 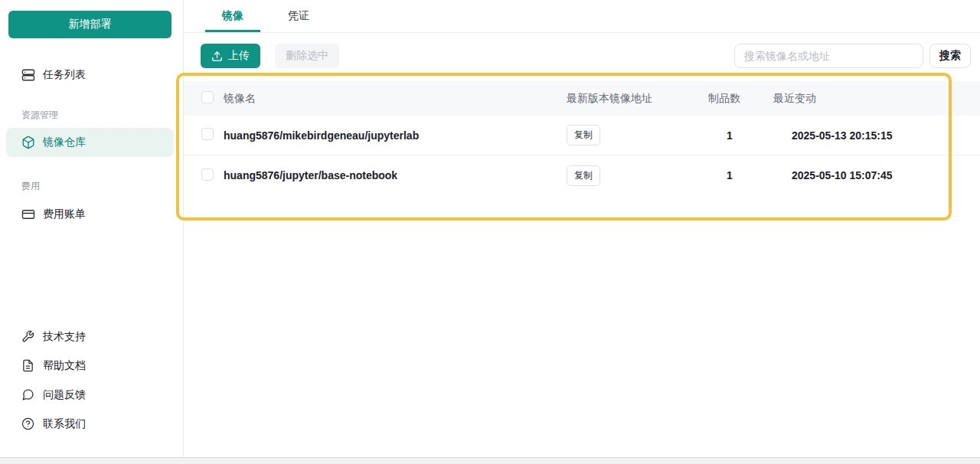 What do you see at coordinates (92, 366) in the screenshot?
I see `sidebar-item-help-docs: 帮助文档` at bounding box center [92, 366].